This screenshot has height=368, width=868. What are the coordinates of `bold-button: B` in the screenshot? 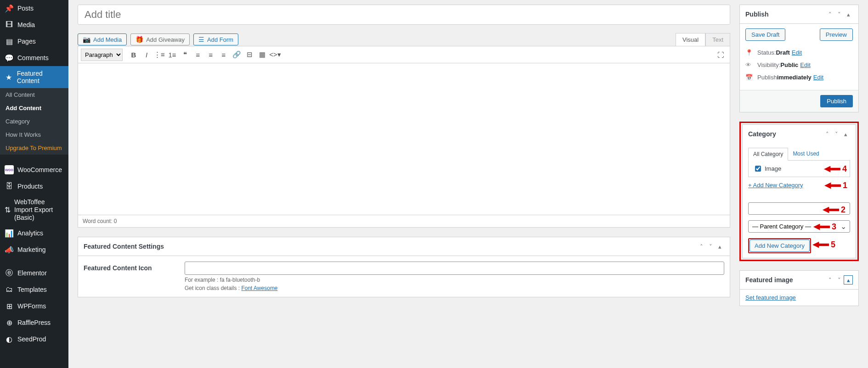 It's located at (134, 55).